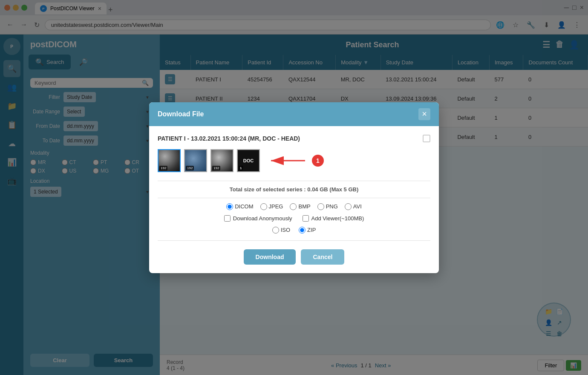 The image size is (588, 375). I want to click on compress-iso: ISO, so click(281, 230).